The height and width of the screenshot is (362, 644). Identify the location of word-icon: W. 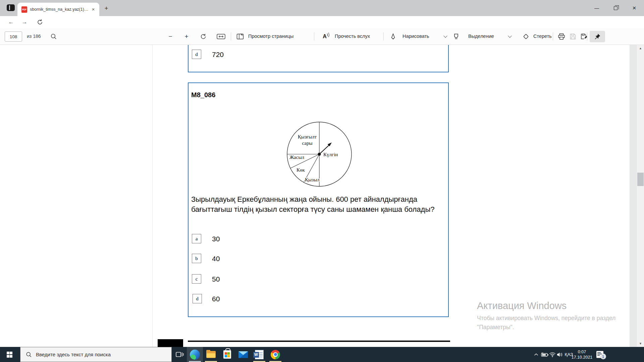
(259, 355).